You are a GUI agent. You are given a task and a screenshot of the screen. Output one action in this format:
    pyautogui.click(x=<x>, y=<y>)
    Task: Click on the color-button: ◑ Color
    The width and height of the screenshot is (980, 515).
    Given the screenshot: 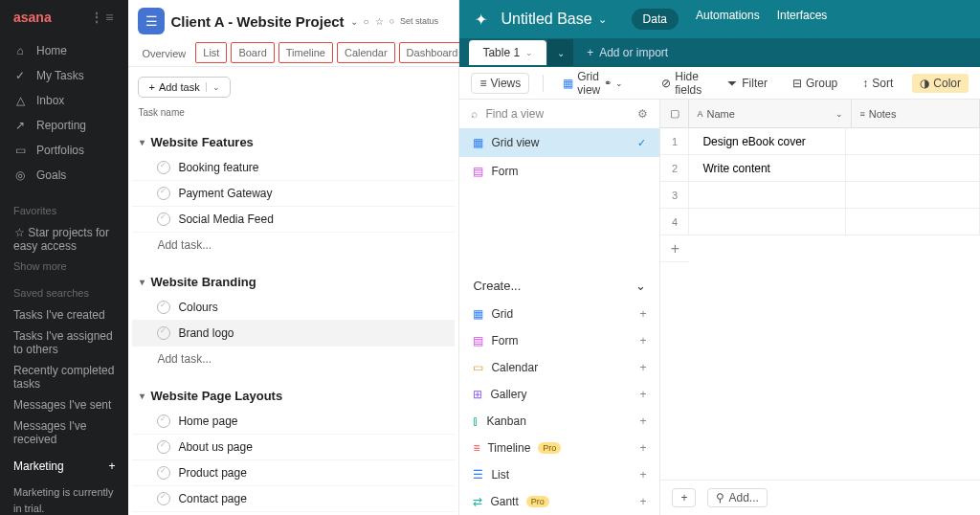 What is the action you would take?
    pyautogui.click(x=940, y=83)
    